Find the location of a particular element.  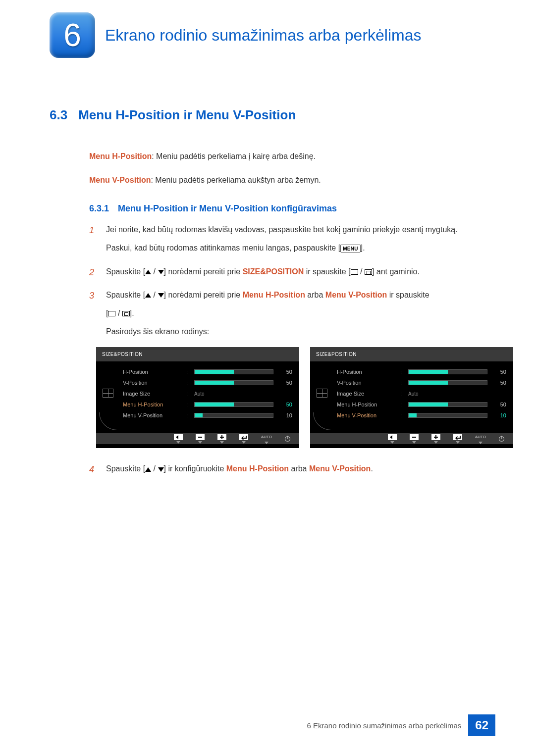

page-footer: 6 Ekrano rodinio sumažinimas arba perkėl… is located at coordinates (401, 725).